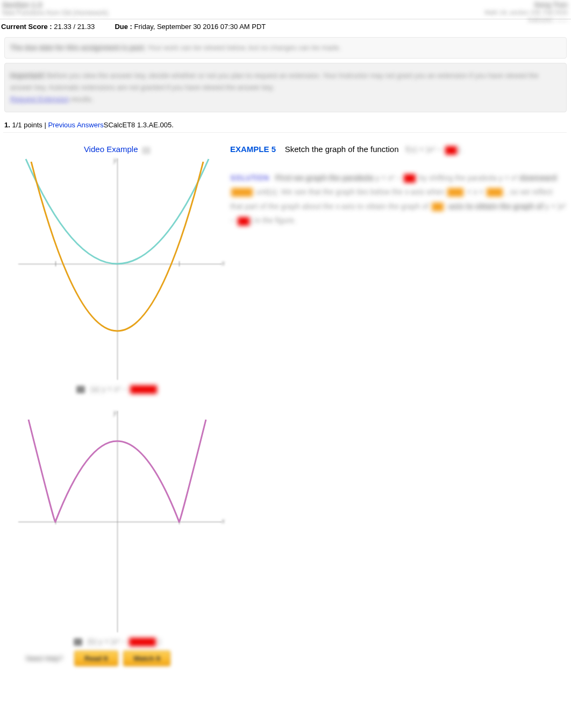 This screenshot has width=571, height=728. I want to click on assignment-subtitle: New Functions from Old (Homework), so click(55, 13).